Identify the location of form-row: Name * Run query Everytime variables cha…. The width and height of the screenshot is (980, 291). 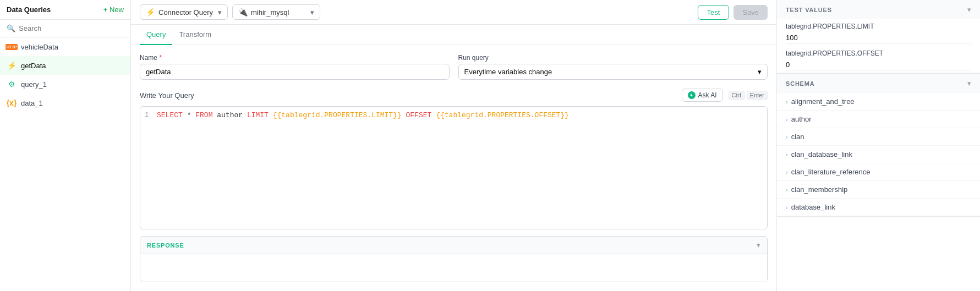
(453, 67).